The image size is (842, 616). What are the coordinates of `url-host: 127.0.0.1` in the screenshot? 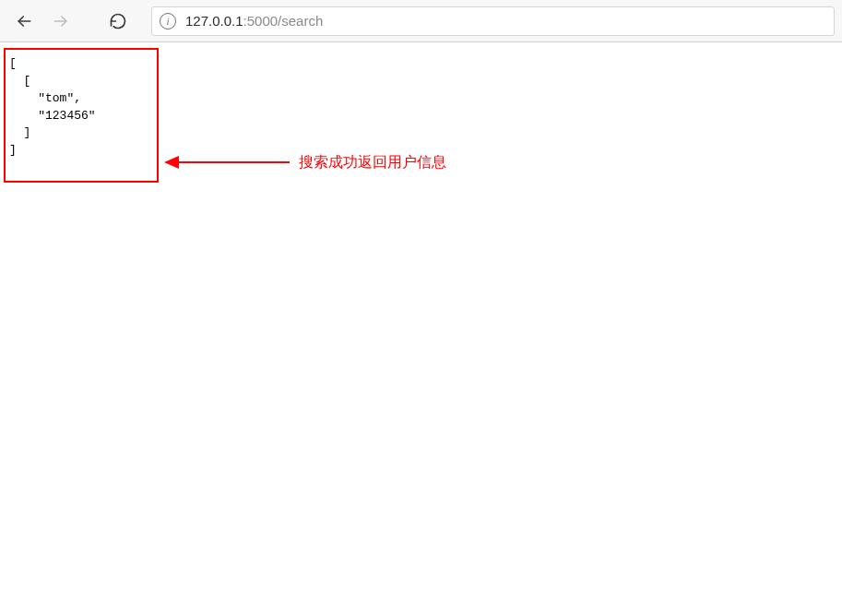 It's located at (214, 20).